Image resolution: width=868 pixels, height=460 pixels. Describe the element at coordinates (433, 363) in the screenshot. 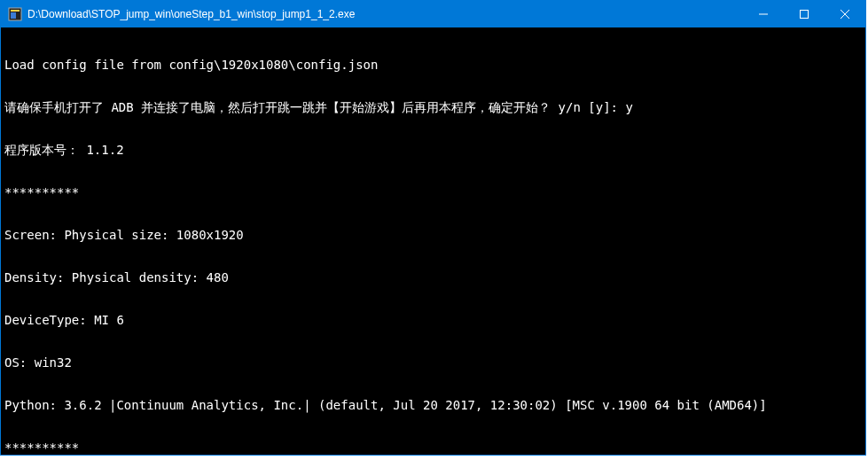

I see `terminal-line: OS: win32` at that location.